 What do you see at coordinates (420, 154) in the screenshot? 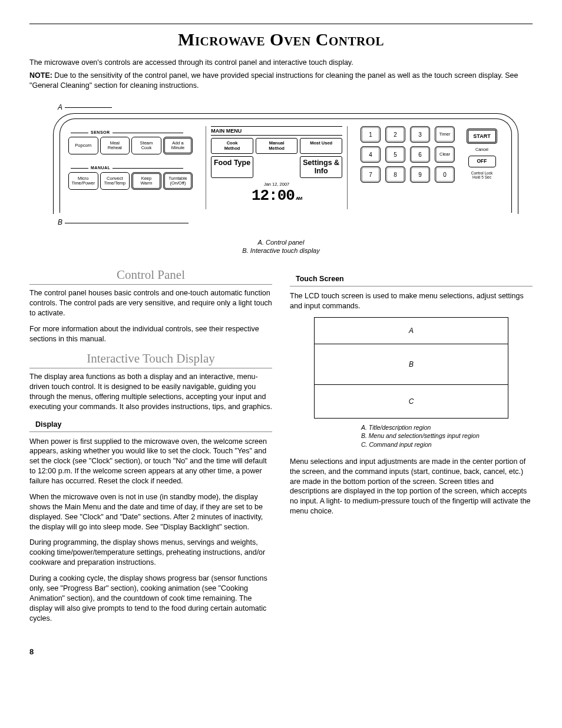
I see `key-6: 6` at bounding box center [420, 154].